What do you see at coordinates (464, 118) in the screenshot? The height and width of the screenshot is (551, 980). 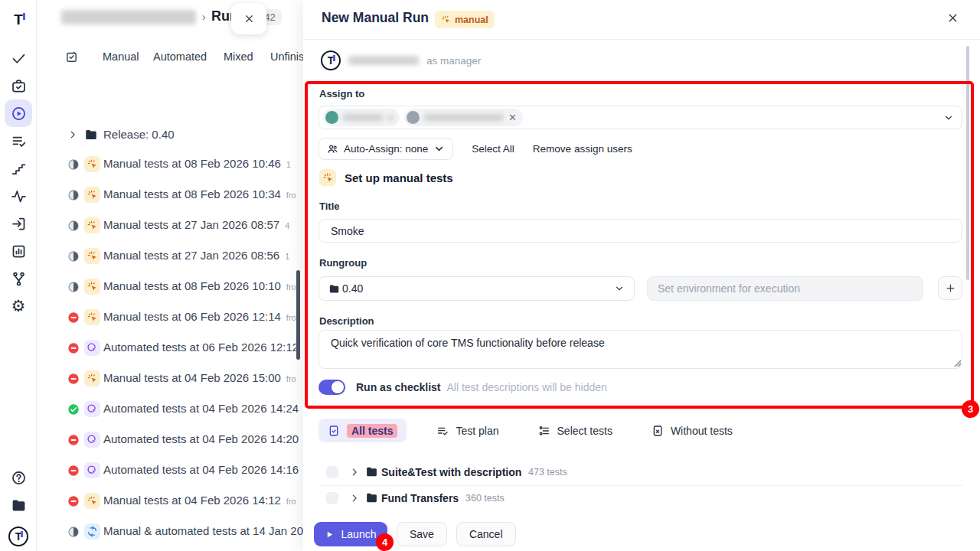 I see `assignee-chip: ✕` at bounding box center [464, 118].